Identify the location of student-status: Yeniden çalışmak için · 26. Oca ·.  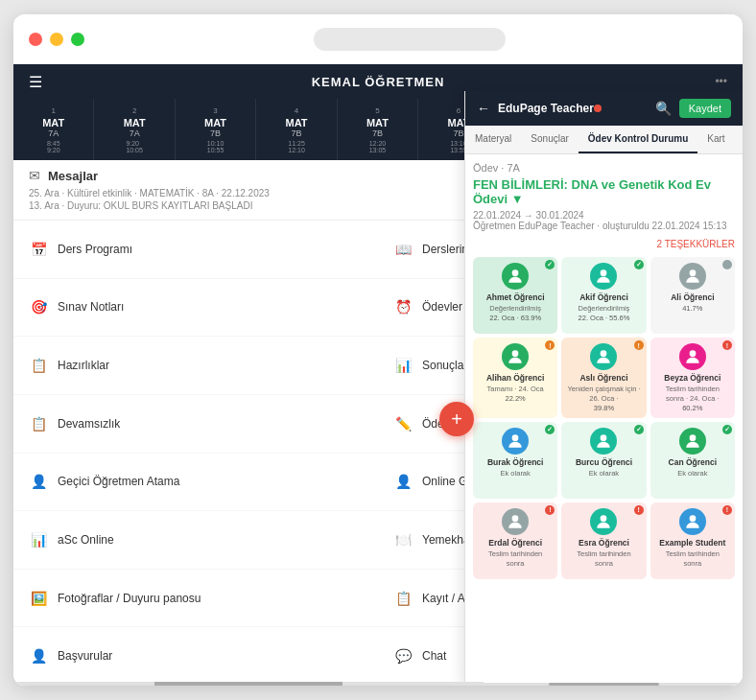
(603, 394).